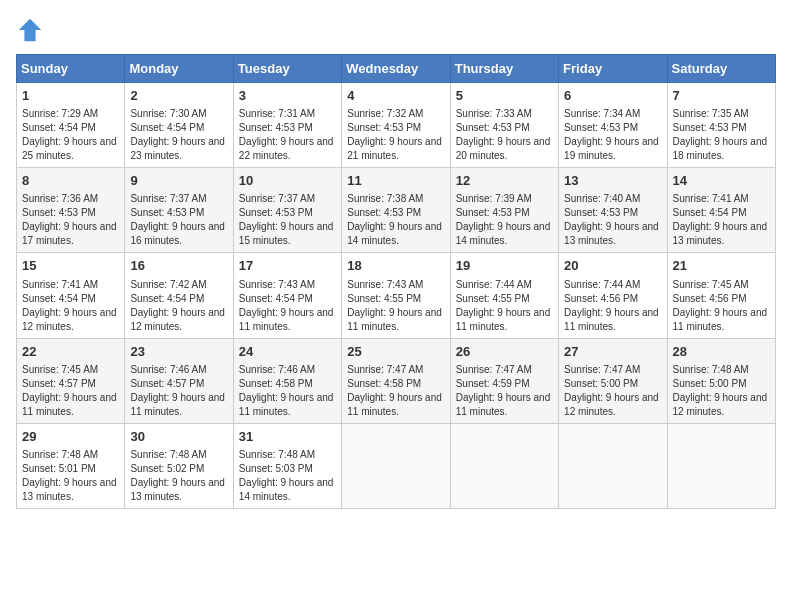 The image size is (792, 612). Describe the element at coordinates (288, 476) in the screenshot. I see `day-info: Sunrise: 7:48 AMSunset: 5:03 PMDaylight:…` at that location.